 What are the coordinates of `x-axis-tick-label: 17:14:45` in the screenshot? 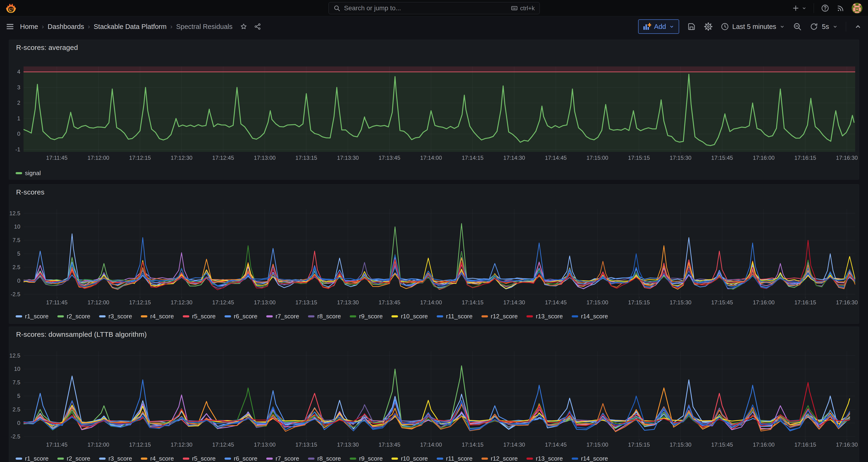 It's located at (556, 158).